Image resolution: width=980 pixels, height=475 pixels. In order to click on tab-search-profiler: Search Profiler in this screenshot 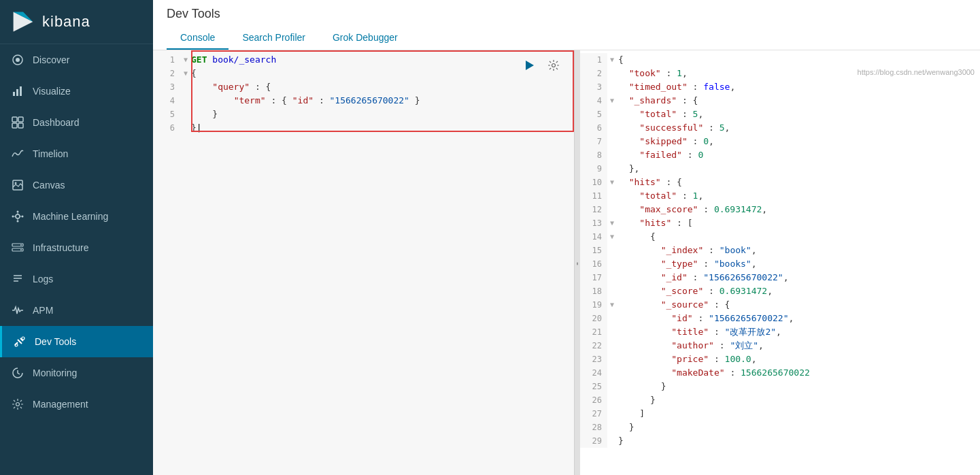, I will do `click(273, 38)`.